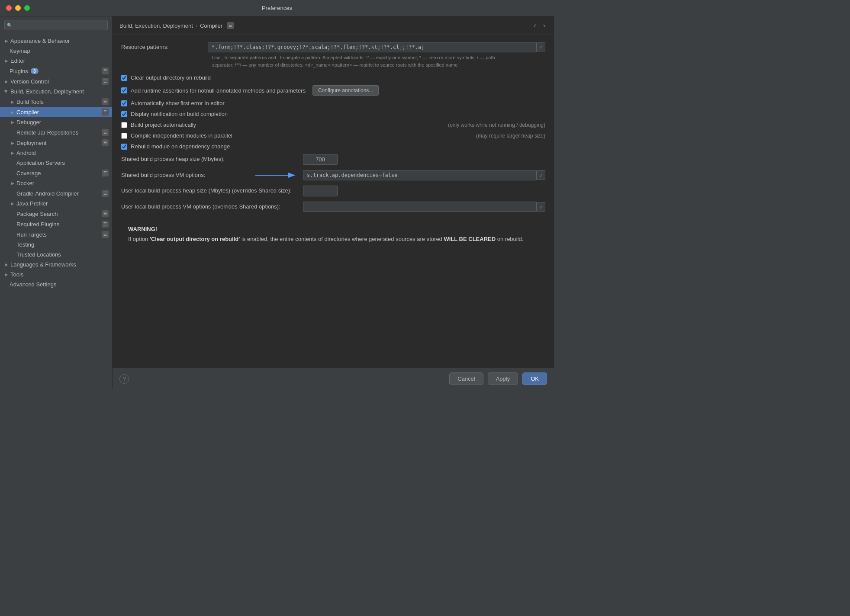 The image size is (850, 616). I want to click on sidebar-item-keymap: Keymap, so click(56, 51).